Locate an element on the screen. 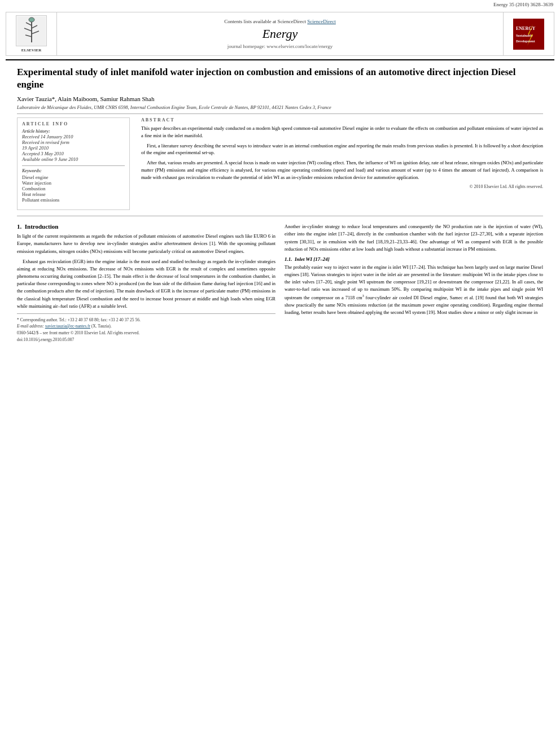 The image size is (560, 747). main-right-col: Another in-cylinder strategy to reduce l… is located at coordinates (414, 282).